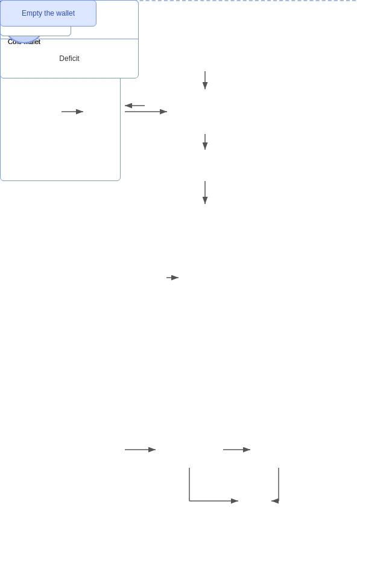 The image size is (392, 577). I want to click on empty-wallet-box: Empty the wallet, so click(48, 13).